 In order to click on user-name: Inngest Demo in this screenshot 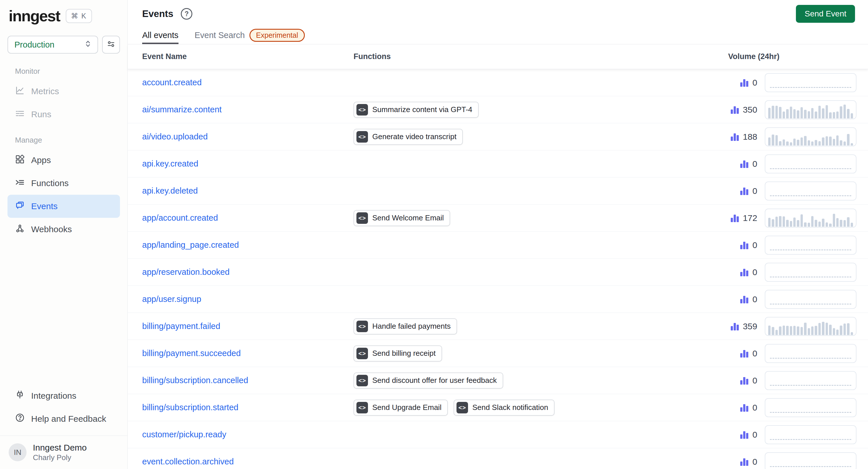, I will do `click(60, 448)`.